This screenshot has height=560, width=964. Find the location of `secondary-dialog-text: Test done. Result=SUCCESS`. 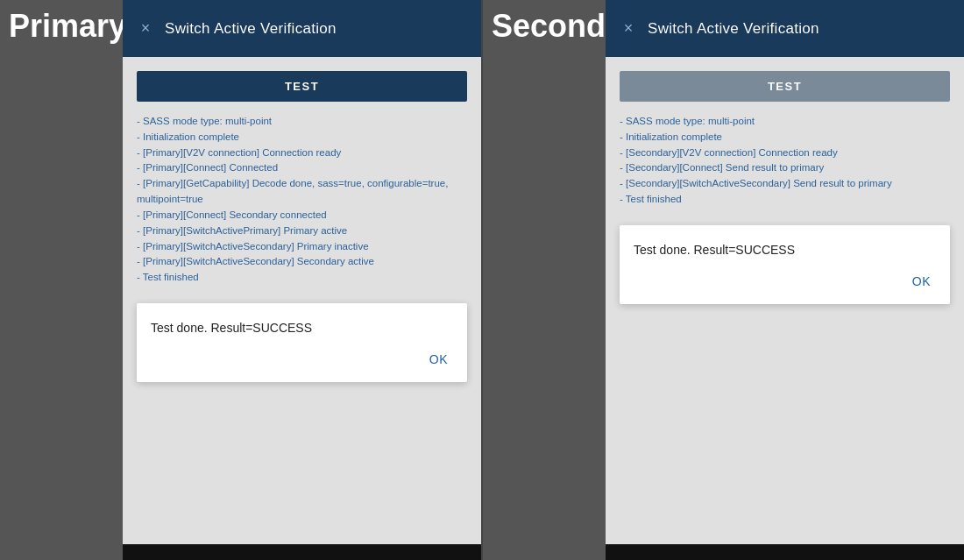

secondary-dialog-text: Test done. Result=SUCCESS is located at coordinates (785, 250).